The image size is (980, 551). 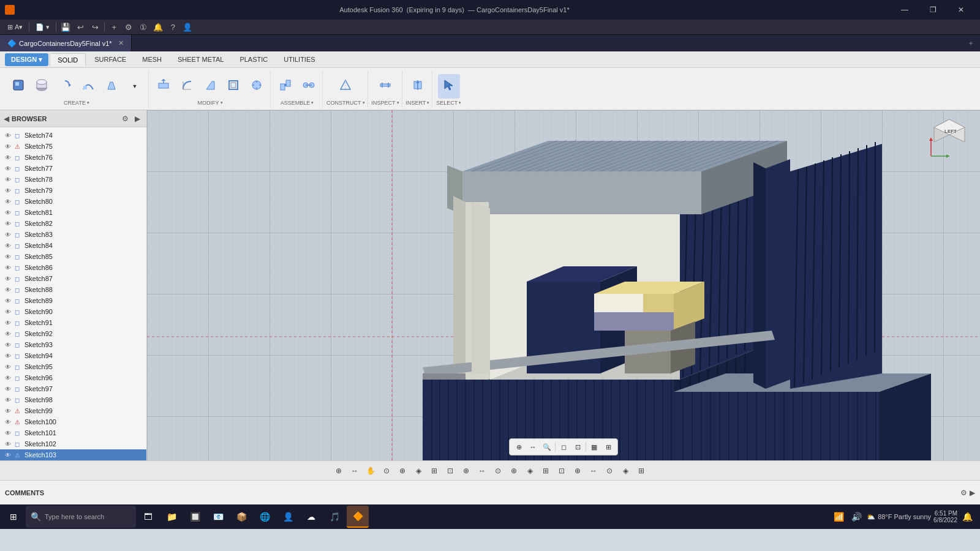 What do you see at coordinates (562, 471) in the screenshot?
I see `snap-btn-15: ⊡` at bounding box center [562, 471].